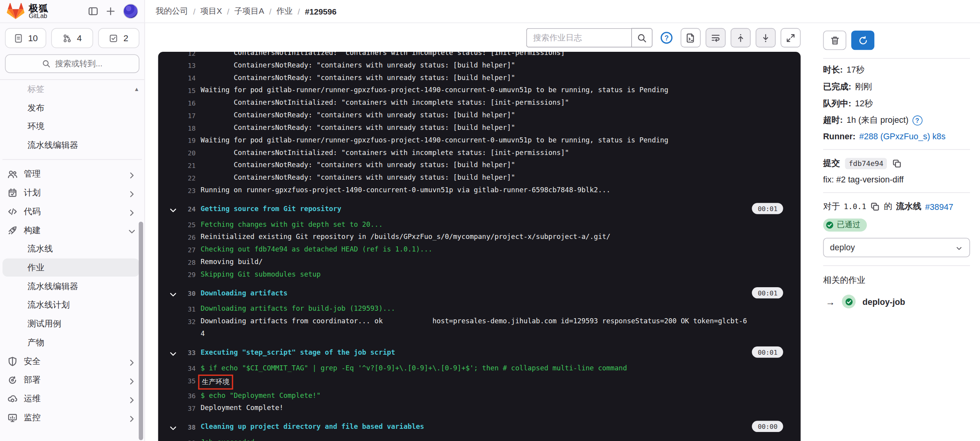 The height and width of the screenshot is (441, 980). Describe the element at coordinates (27, 11) in the screenshot. I see `brand: 极狐 GitLab` at that location.